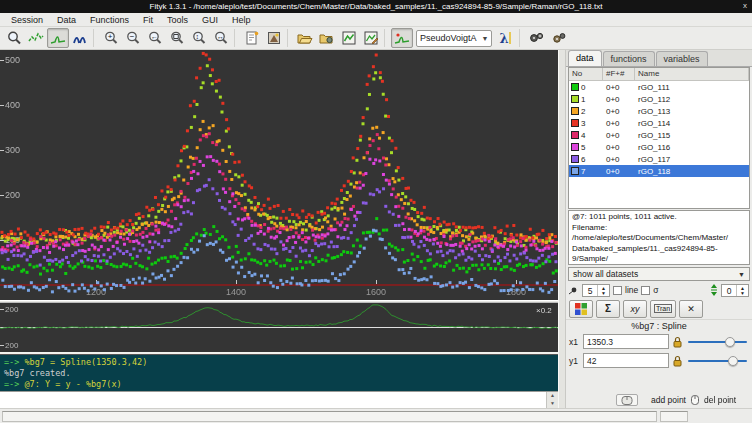 Image resolution: width=752 pixels, height=423 pixels. Describe the element at coordinates (327, 38) in the screenshot. I see `execute-script-icon` at that location.